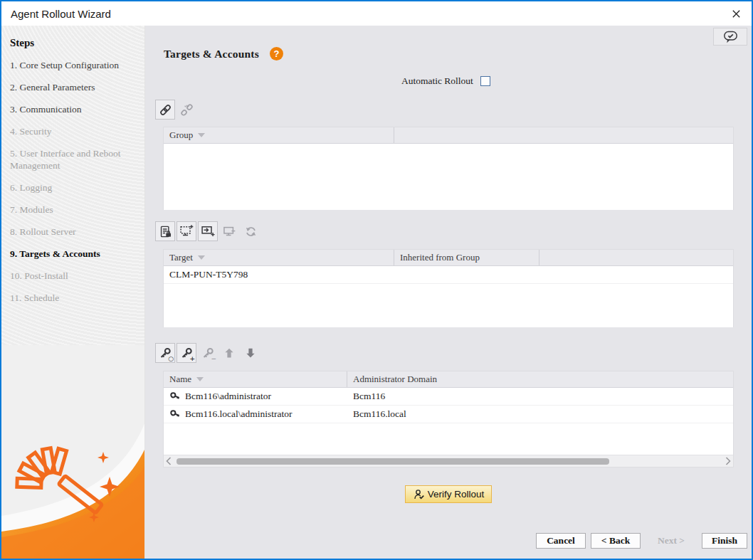 This screenshot has width=753, height=560. I want to click on remove-badge: −, so click(214, 359).